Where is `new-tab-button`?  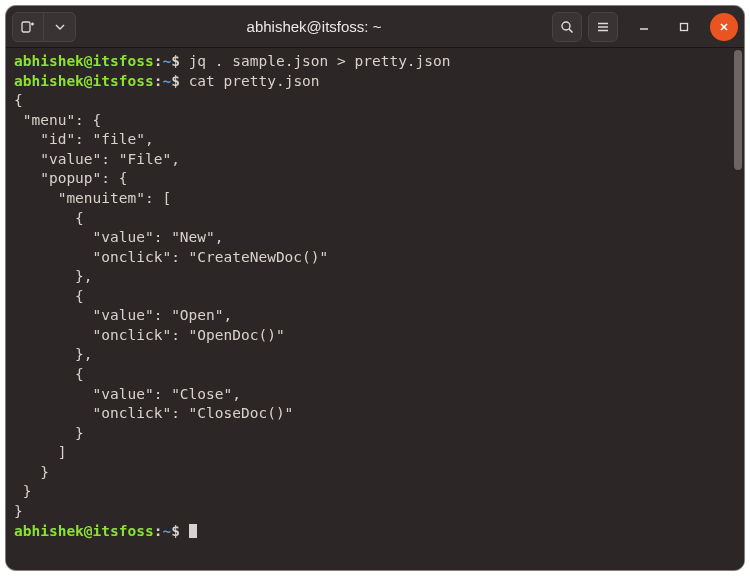 new-tab-button is located at coordinates (28, 27).